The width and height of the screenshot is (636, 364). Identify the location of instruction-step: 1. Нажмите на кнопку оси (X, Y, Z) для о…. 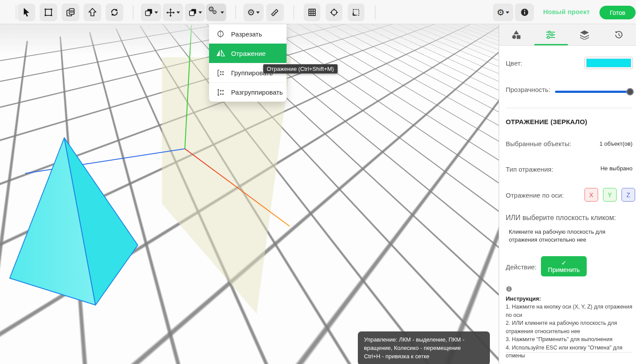
(569, 311).